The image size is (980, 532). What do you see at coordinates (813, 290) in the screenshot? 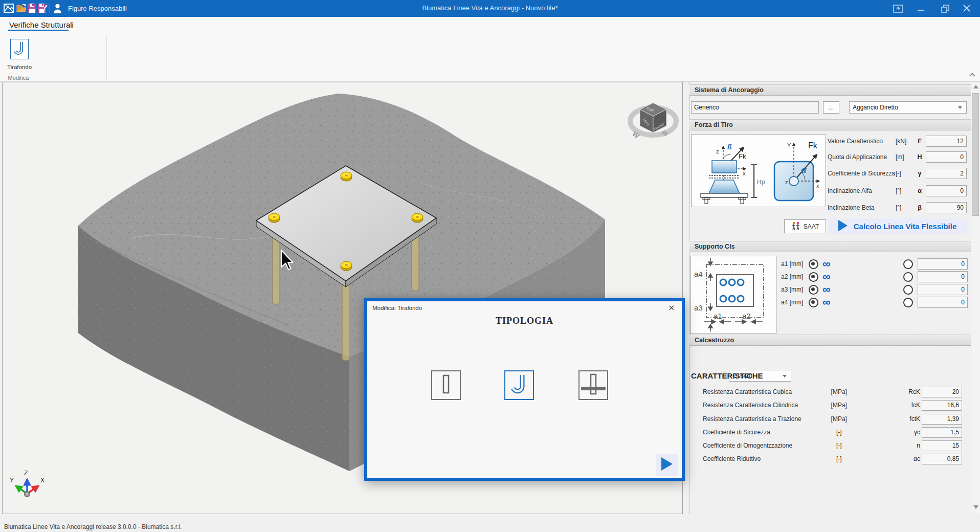
I see `a3-infinity-radio` at bounding box center [813, 290].